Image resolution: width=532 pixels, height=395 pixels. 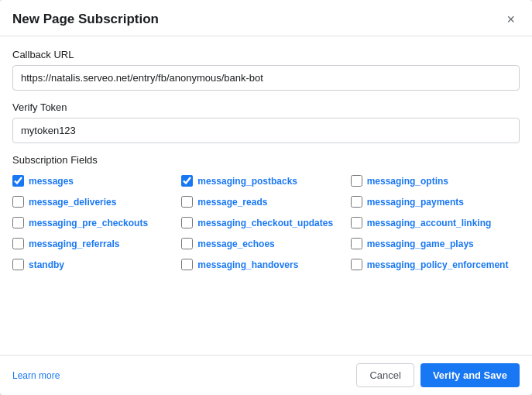 What do you see at coordinates (438, 375) in the screenshot?
I see `footer-buttons: Cancel Verify and Save` at bounding box center [438, 375].